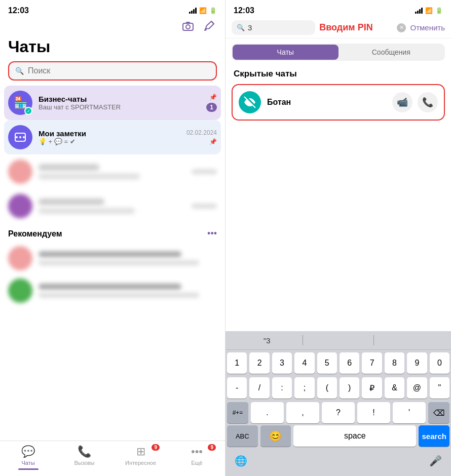  Describe the element at coordinates (286, 52) in the screenshot. I see `tab-chats: Чаты` at that location.